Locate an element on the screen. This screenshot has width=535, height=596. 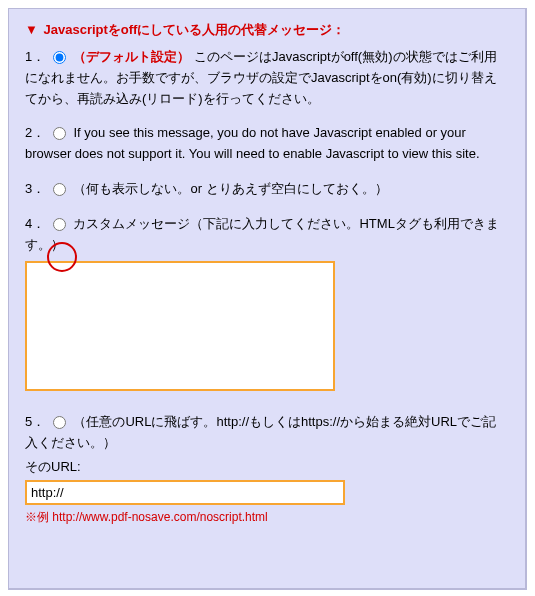
option-5-text: （任意のURLに飛ばす。http://もしくはhttps://から始まる絶対UR… is located at coordinates (260, 432).